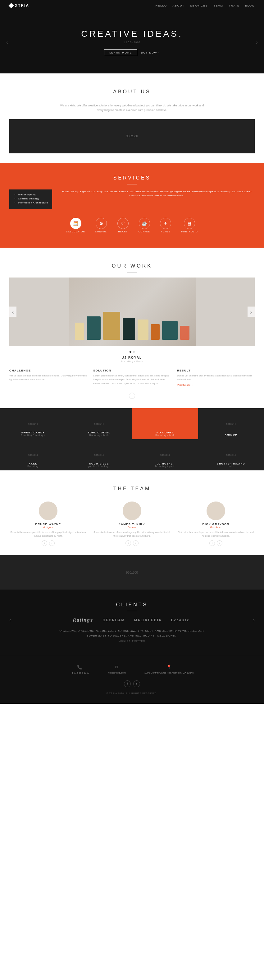 This screenshot has height=980, width=264. What do you see at coordinates (123, 225) in the screenshot?
I see `service-icon-heart: ♡ HEART` at bounding box center [123, 225].